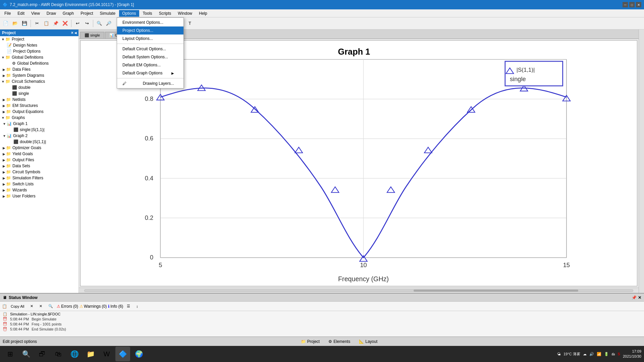 The height and width of the screenshot is (362, 644). Describe the element at coordinates (150, 22) in the screenshot. I see `dropdown-environment-options: Environment Options...` at that location.